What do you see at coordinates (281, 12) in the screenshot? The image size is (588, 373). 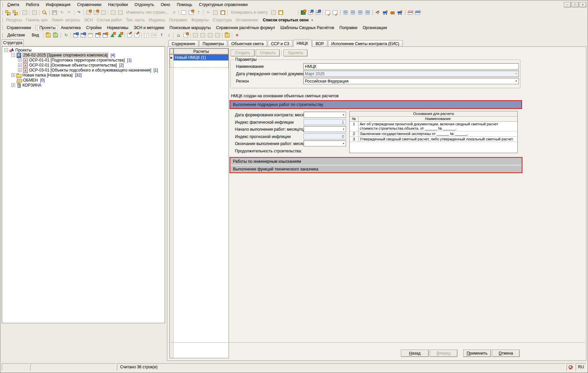 I see `paste-doc-icon` at bounding box center [281, 12].